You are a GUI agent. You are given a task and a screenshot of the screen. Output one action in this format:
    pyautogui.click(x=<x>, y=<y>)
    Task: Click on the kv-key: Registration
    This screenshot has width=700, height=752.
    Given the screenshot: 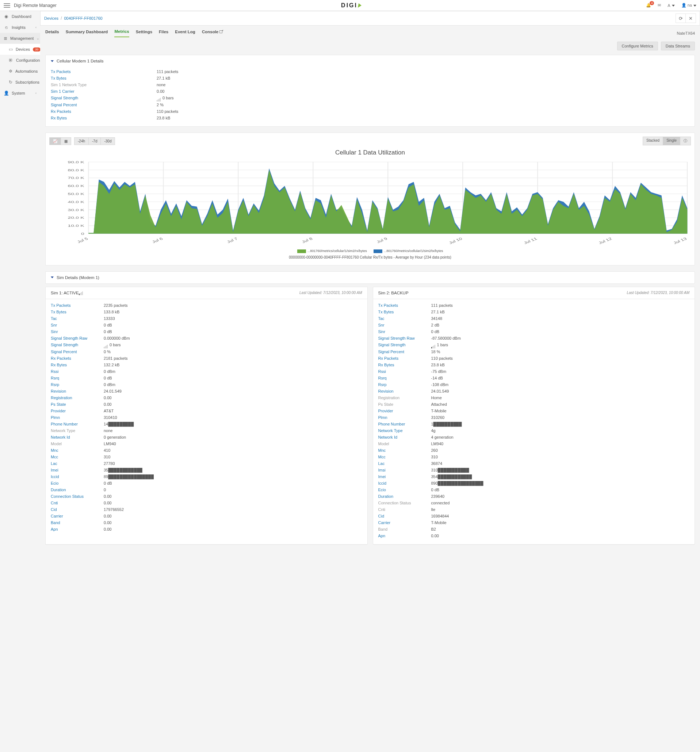 What is the action you would take?
    pyautogui.click(x=61, y=398)
    